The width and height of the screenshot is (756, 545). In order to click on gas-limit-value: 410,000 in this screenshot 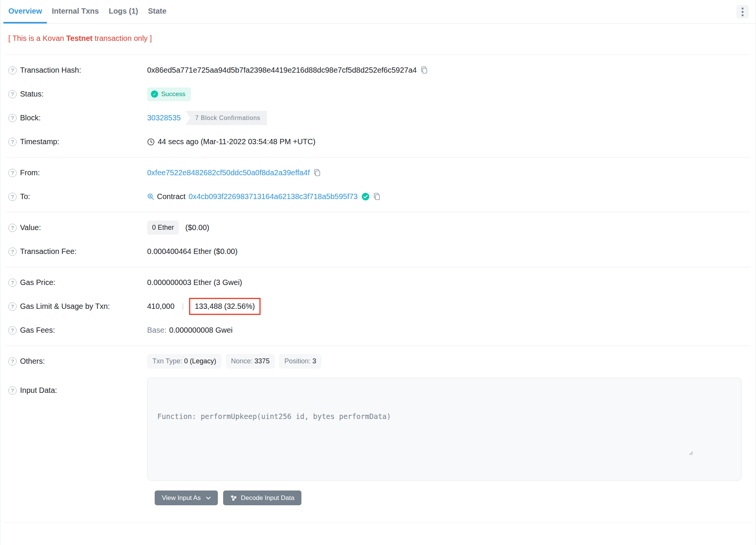, I will do `click(161, 307)`.